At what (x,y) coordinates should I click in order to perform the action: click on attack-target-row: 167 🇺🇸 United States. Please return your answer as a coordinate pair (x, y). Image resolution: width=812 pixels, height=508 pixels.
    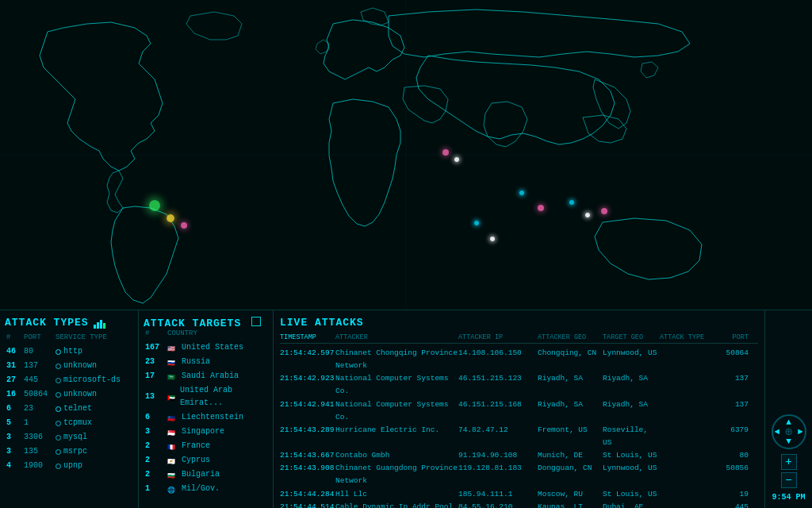
    Looking at the image, I should click on (206, 348).